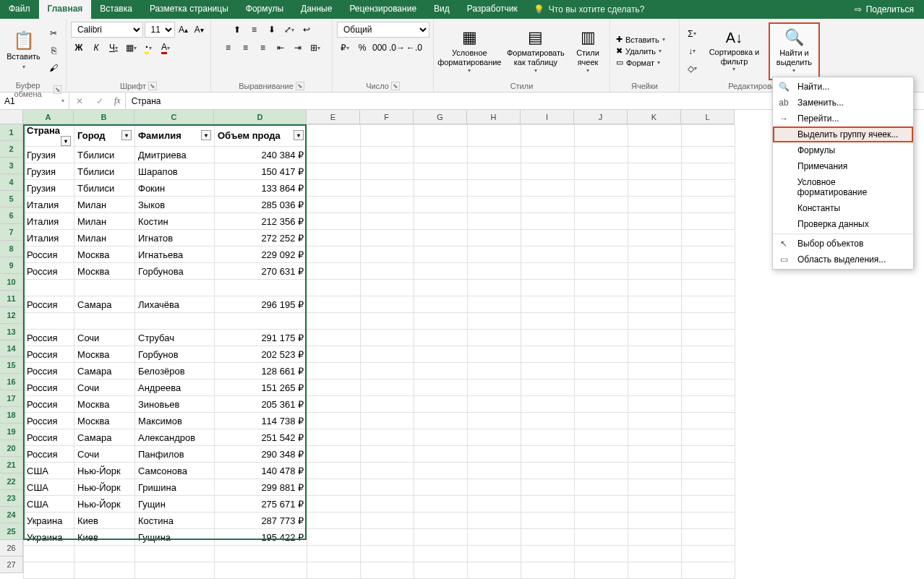  What do you see at coordinates (49, 172) in the screenshot?
I see `cell: Грузия` at bounding box center [49, 172].